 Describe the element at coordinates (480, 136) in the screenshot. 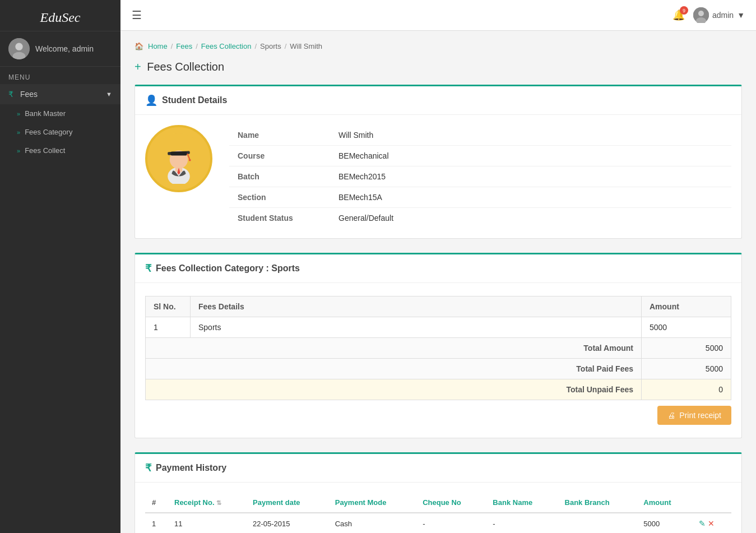

I see `table-row: Name Will Smith` at that location.